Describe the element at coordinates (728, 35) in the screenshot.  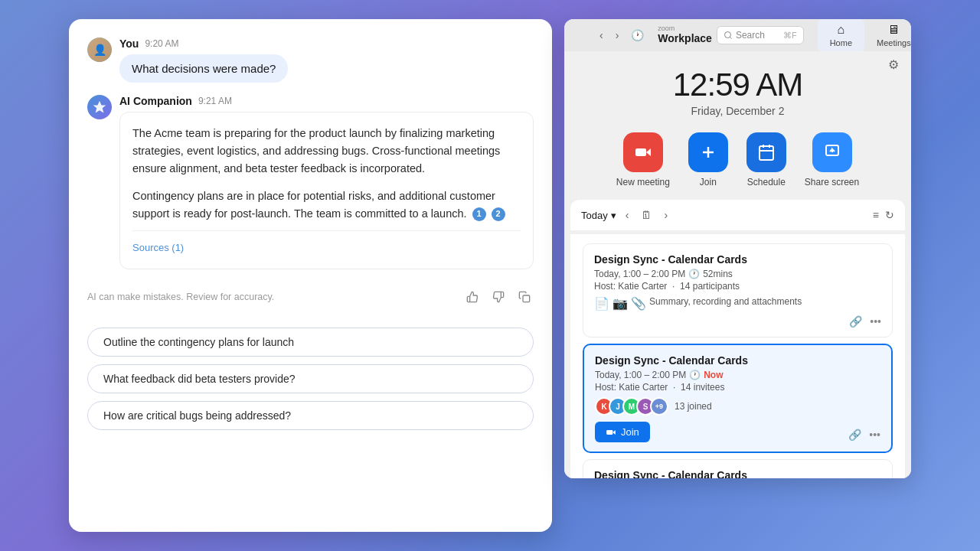
I see `search-icon` at that location.